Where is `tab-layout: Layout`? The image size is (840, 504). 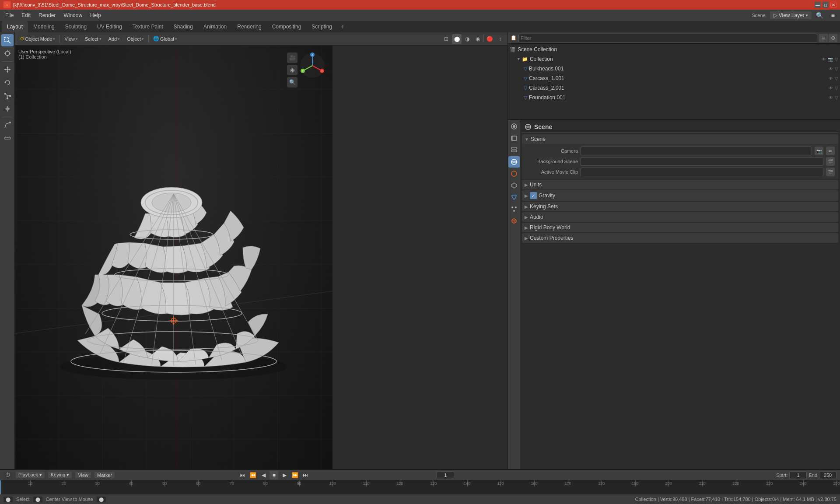
tab-layout: Layout is located at coordinates (15, 27).